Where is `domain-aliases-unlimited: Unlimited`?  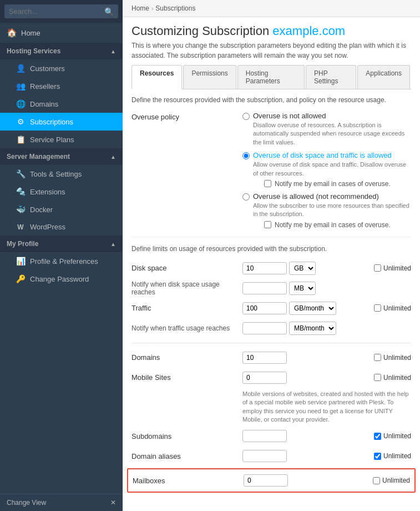
domain-aliases-unlimited: Unlimited is located at coordinates (393, 456).